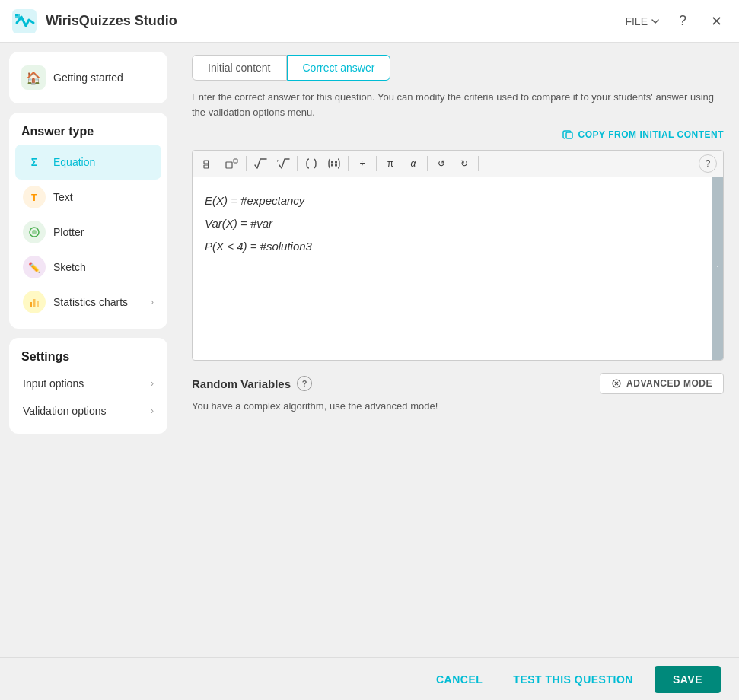 This screenshot has width=739, height=700. Describe the element at coordinates (232, 164) in the screenshot. I see `toolbar-superscript-btn` at that location.